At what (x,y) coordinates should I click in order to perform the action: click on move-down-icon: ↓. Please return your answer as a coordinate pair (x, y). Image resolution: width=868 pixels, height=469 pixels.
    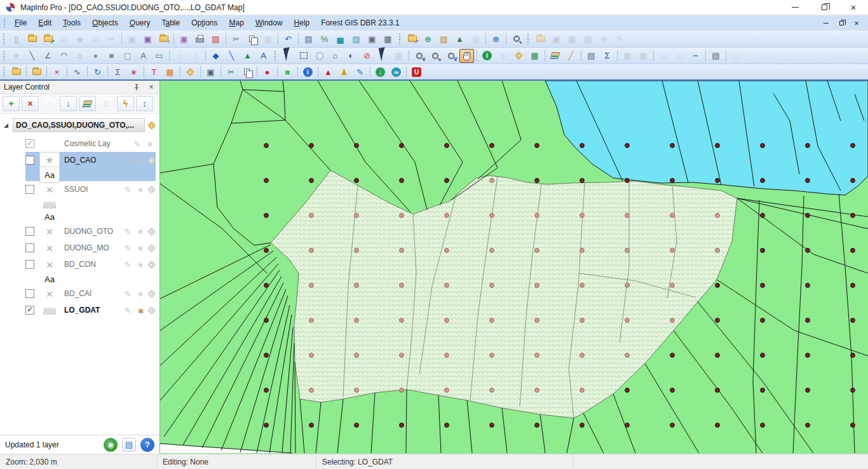
    Looking at the image, I should click on (69, 104).